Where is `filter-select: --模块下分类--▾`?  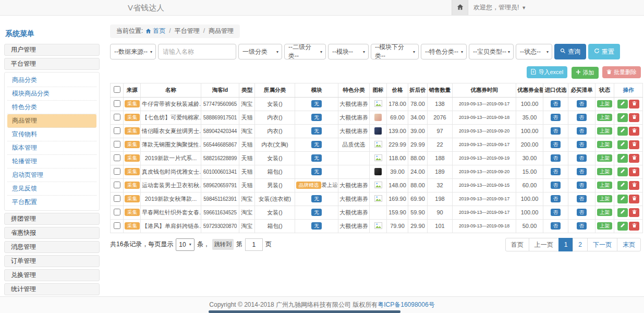
filter-select: --模块下分类--▾ is located at coordinates (395, 52).